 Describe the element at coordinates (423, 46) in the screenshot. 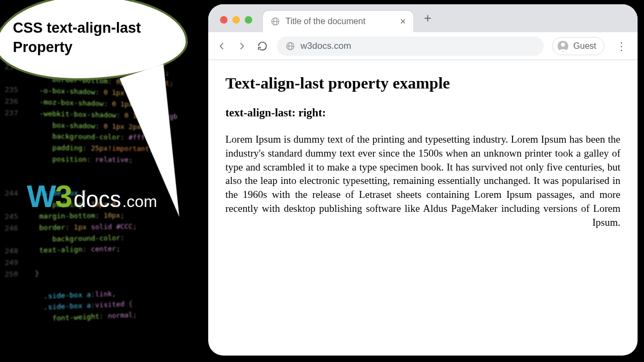

I see `browser-toolbar: w3docs.com Guest ⋮` at that location.